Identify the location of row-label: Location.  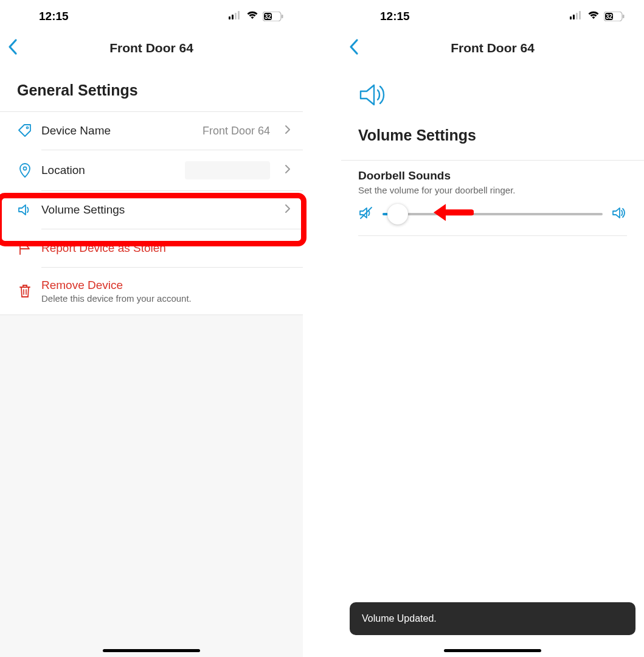
(109, 170).